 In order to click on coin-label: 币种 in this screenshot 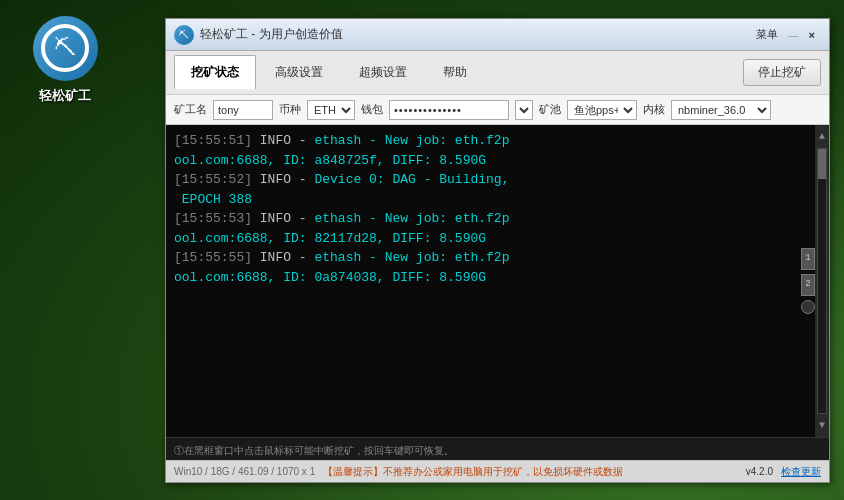, I will do `click(290, 110)`.